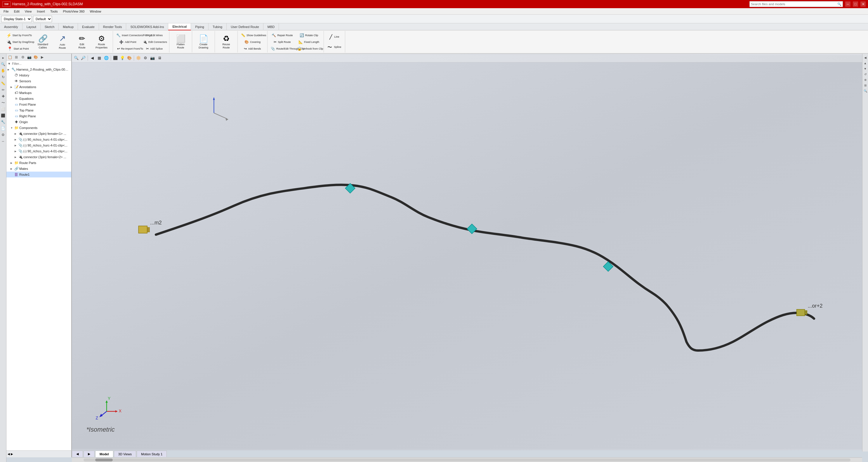  What do you see at coordinates (39, 139) in the screenshot?
I see `tree-item-clip1: ▶ 📎 (-) 90_richco_hurc-4-01-clip<...` at bounding box center [39, 139].